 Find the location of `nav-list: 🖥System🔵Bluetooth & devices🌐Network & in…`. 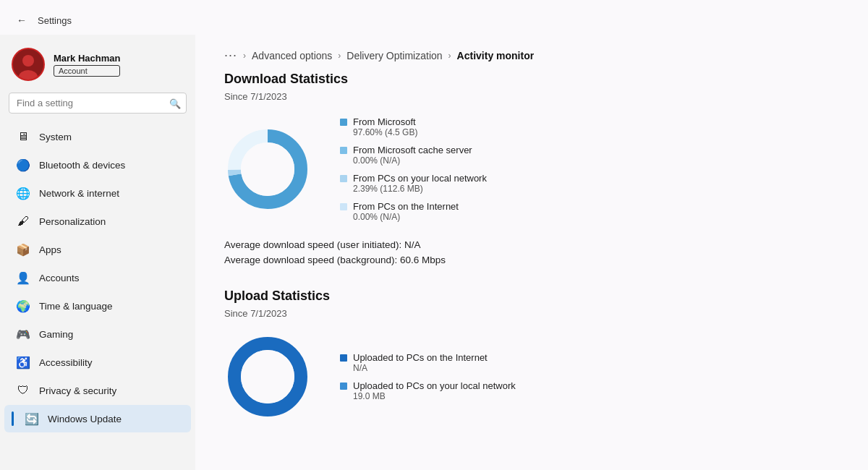

nav-list: 🖥System🔵Bluetooth & devices🌐Network & in… is located at coordinates (98, 278).